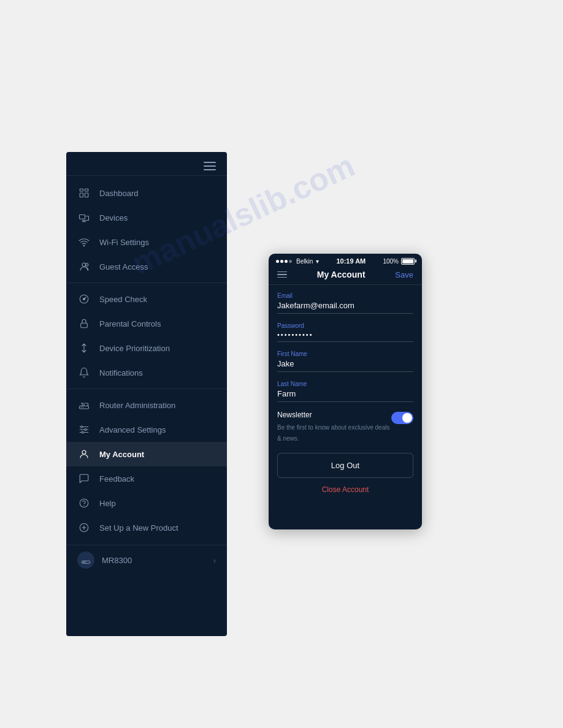 This screenshot has height=728, width=563. I want to click on account-icon, so click(84, 454).